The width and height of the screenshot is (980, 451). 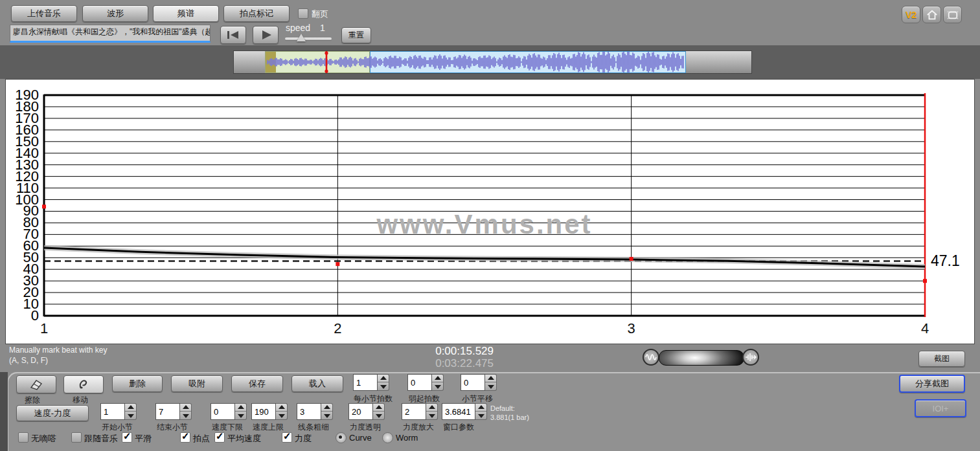 I want to click on beats-per-bar-spinner: 1, so click(x=371, y=382).